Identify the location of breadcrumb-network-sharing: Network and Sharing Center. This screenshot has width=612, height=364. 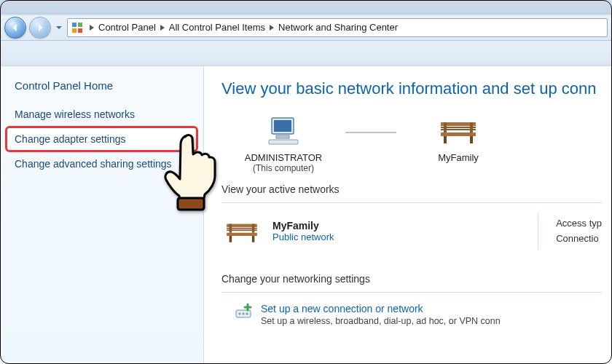
(338, 28).